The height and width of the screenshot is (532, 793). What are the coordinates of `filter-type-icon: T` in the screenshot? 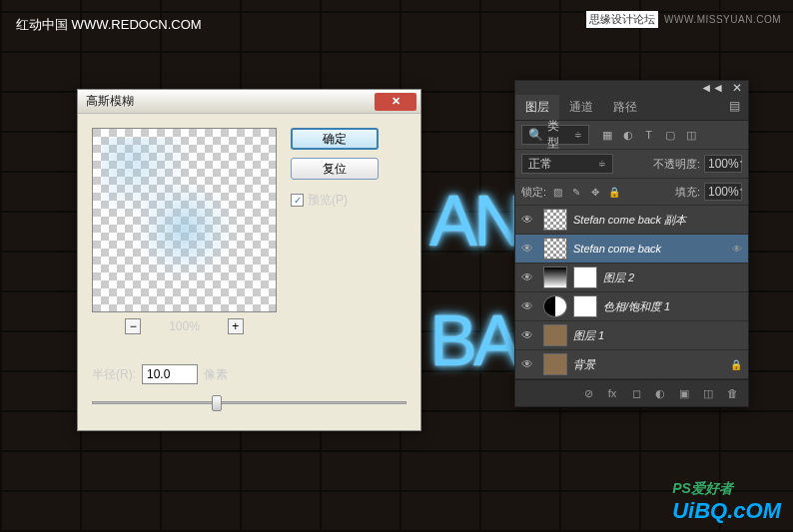 It's located at (649, 136).